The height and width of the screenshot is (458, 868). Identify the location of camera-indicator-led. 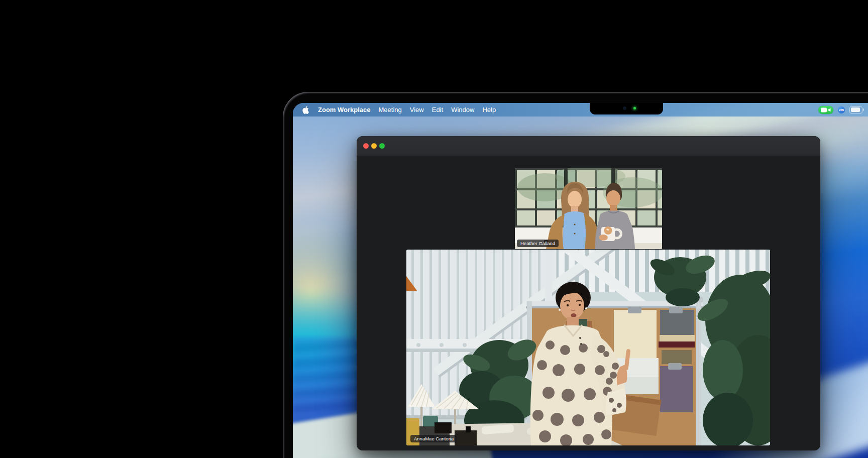
(635, 108).